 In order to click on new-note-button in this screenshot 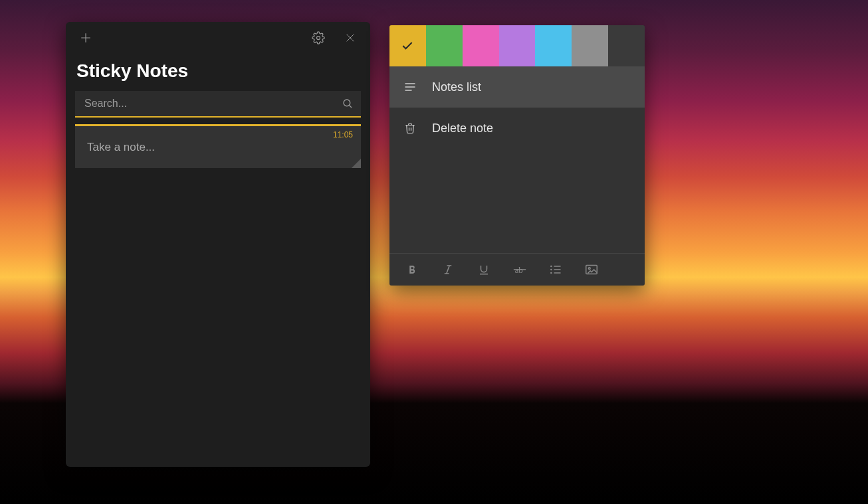, I will do `click(86, 38)`.